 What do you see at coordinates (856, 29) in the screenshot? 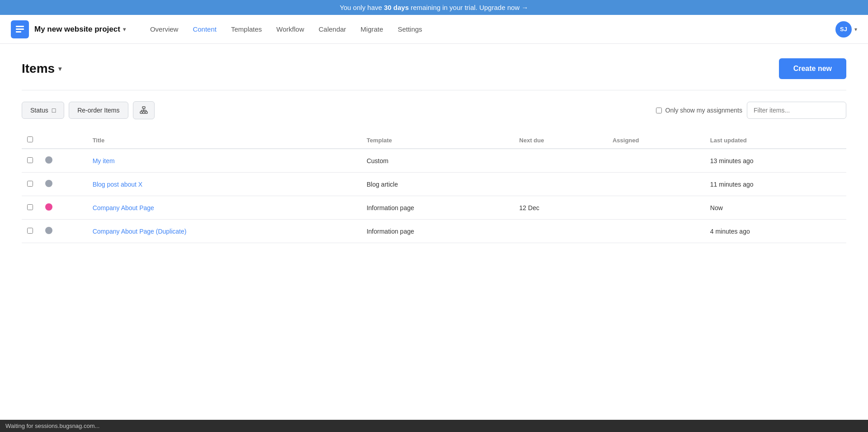
I see `avatar-chevron-icon: ▾` at bounding box center [856, 29].